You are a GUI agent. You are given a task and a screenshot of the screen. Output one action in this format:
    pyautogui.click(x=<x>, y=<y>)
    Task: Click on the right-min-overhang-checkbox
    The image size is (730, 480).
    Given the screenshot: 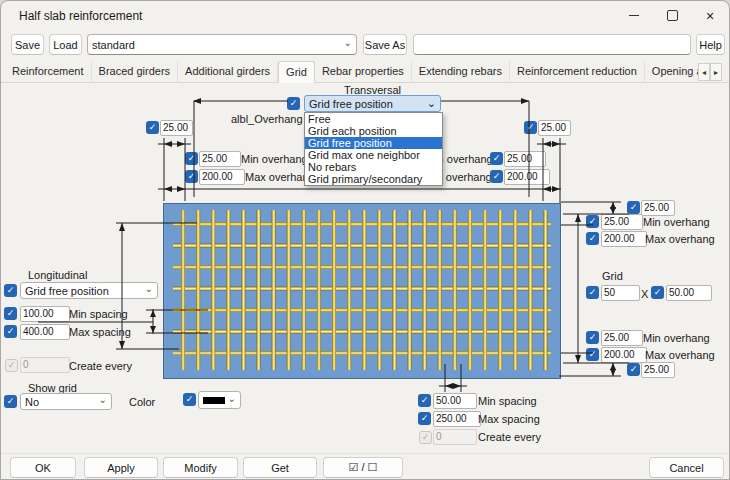 What is the action you would take?
    pyautogui.click(x=496, y=158)
    